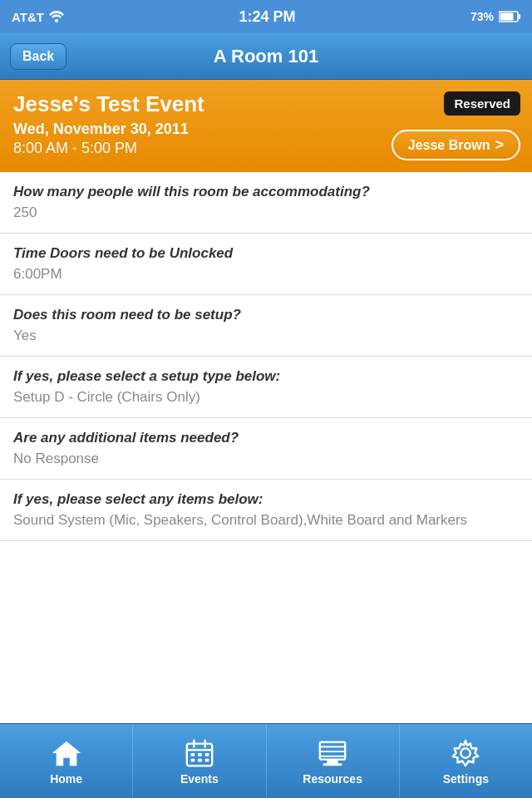  Describe the element at coordinates (267, 17) in the screenshot. I see `status-time: 1:24 PM` at that location.